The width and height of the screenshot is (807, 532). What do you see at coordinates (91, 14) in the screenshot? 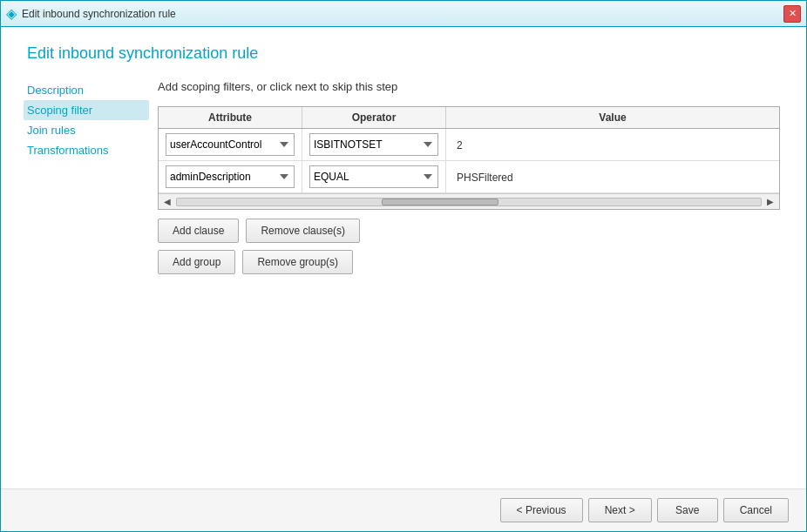
I see `title-bar-left: ◈ Edit inbound synchronization rule` at bounding box center [91, 14].